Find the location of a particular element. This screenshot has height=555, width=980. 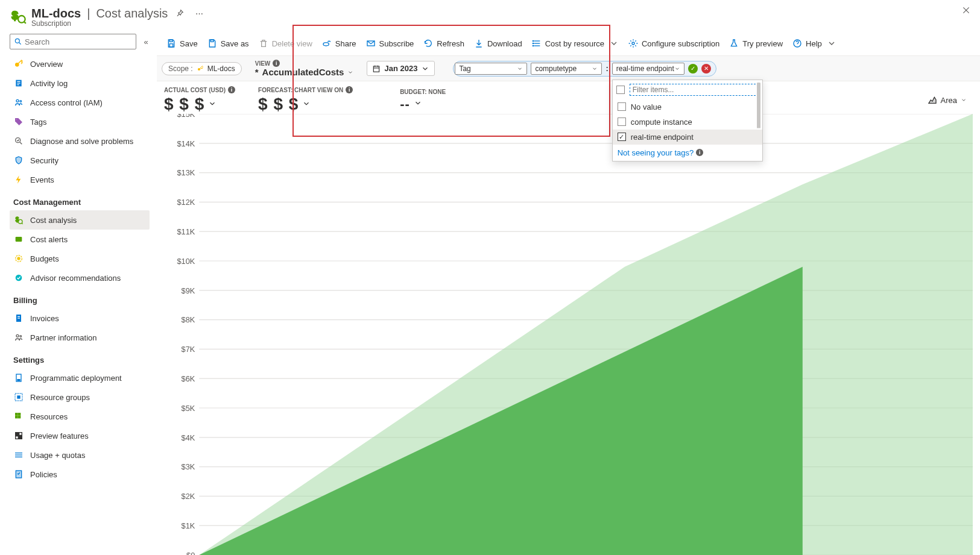

budget-label: BUDGET: NONE is located at coordinates (423, 92).